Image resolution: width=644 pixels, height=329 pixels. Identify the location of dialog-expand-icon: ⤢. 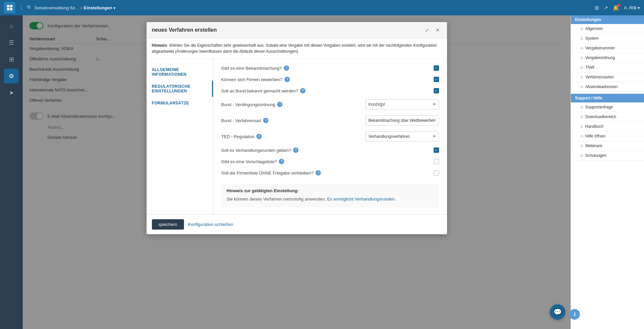
(427, 30).